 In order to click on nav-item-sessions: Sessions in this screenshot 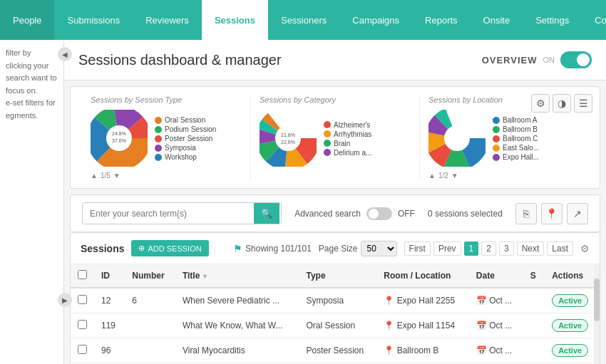, I will do `click(235, 20)`.